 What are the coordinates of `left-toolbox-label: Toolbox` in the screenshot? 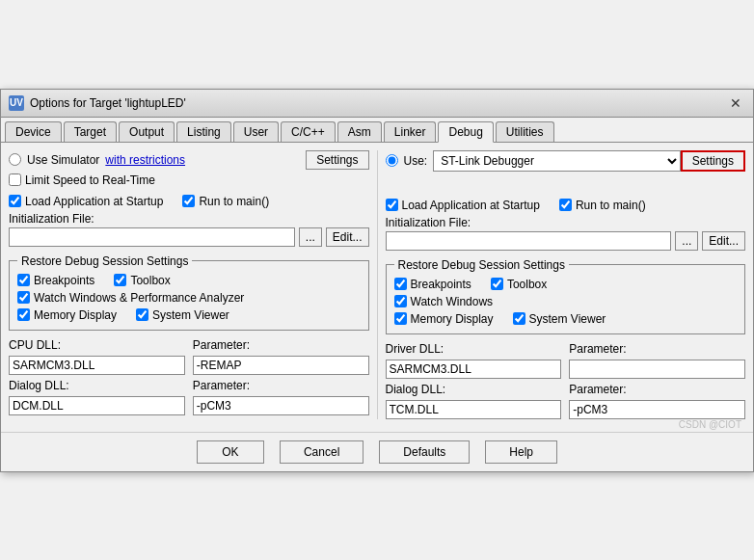 It's located at (150, 280).